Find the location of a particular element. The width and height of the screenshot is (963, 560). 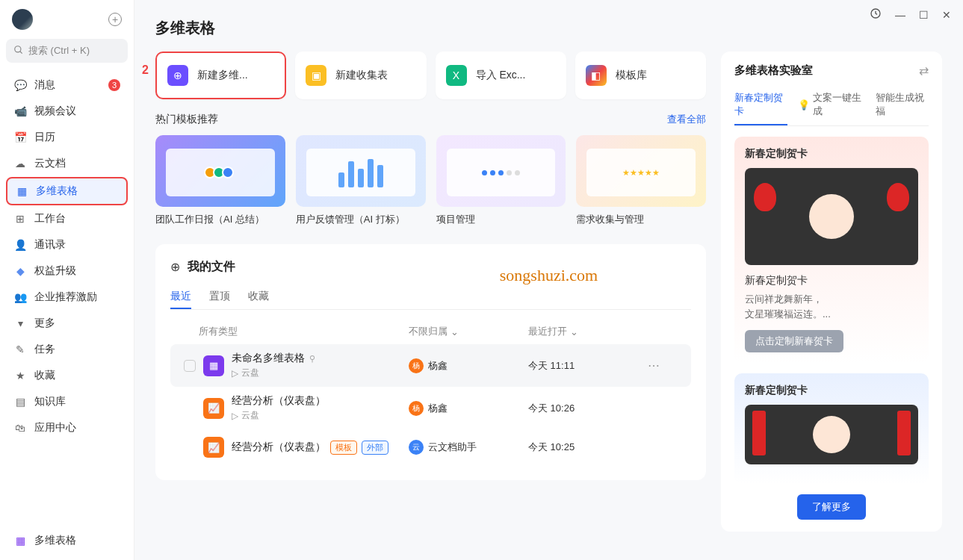

add-button: + is located at coordinates (115, 19).